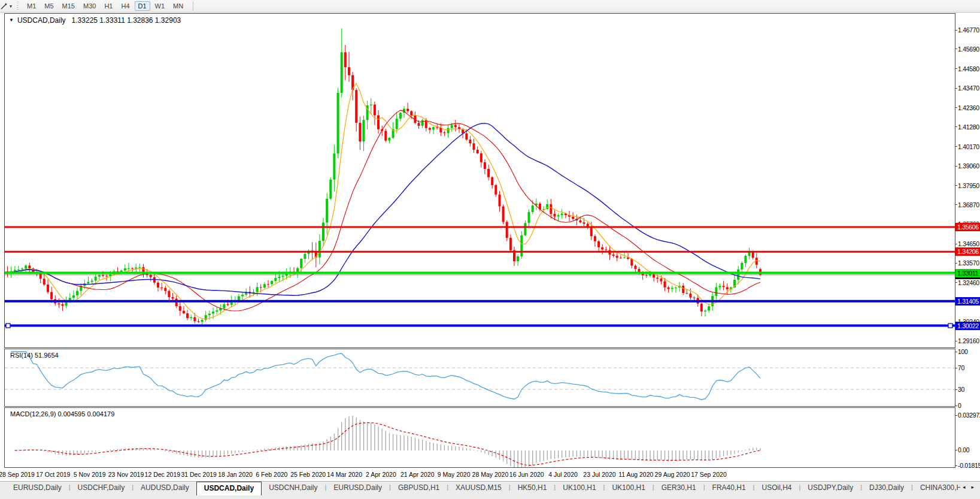  Describe the element at coordinates (479, 489) in the screenshot. I see `chart-tab-xauusd-m15: XAUUSD,M15` at that location.